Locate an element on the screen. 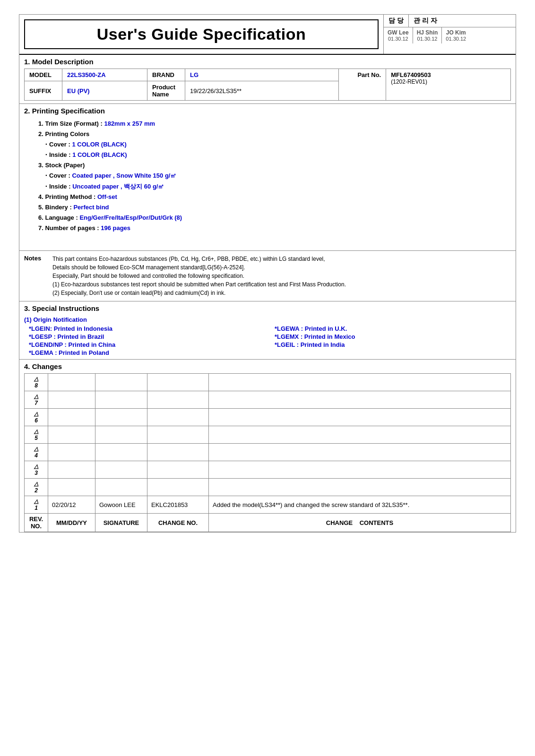  note-line-1: This part contains Eco-hazardous substan… is located at coordinates (199, 259).